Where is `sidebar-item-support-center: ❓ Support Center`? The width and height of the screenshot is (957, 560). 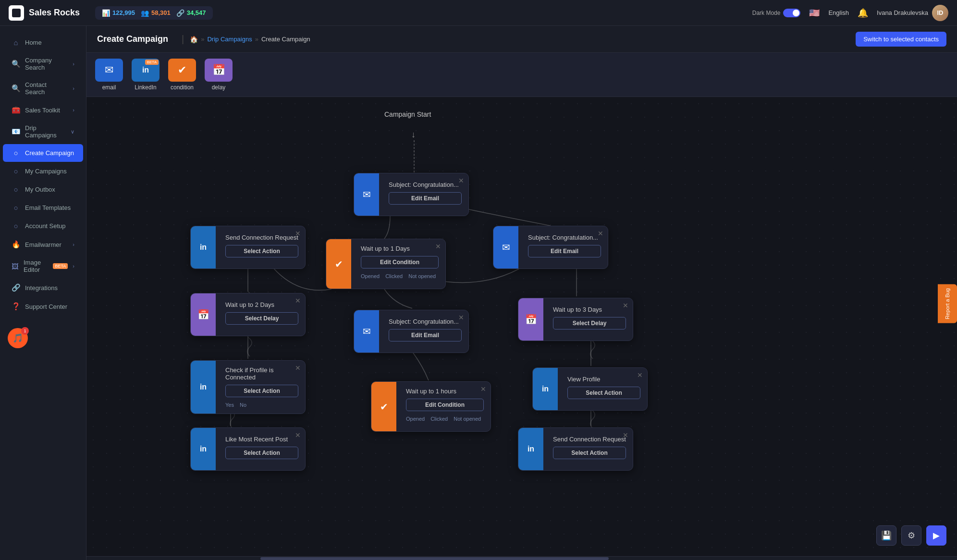
sidebar-item-support-center: ❓ Support Center is located at coordinates (43, 306).